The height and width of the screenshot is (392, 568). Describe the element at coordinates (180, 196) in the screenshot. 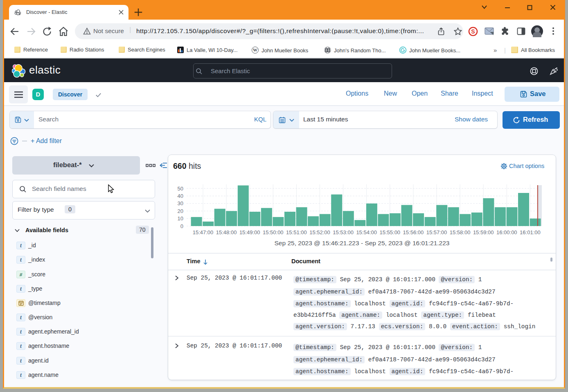

I see `svg-text: 40` at that location.